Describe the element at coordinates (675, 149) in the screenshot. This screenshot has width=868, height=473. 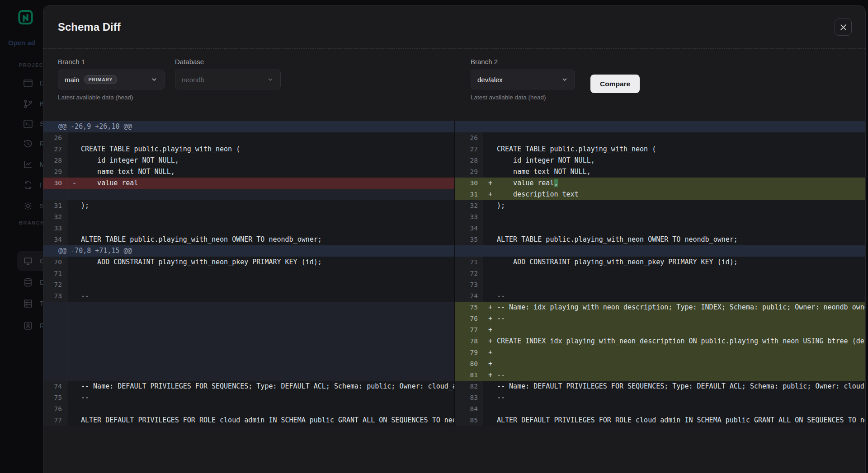
I see `code-text: CREATE TABLE public.playing_with_neon (` at that location.